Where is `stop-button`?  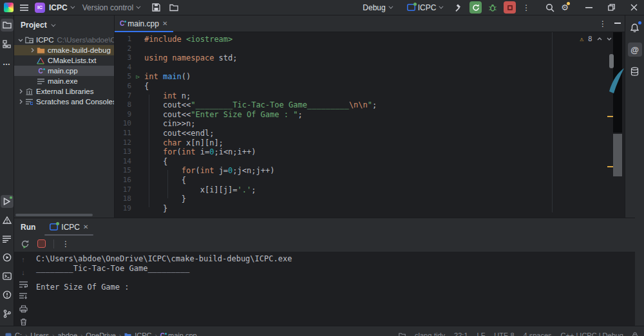 stop-button is located at coordinates (510, 8).